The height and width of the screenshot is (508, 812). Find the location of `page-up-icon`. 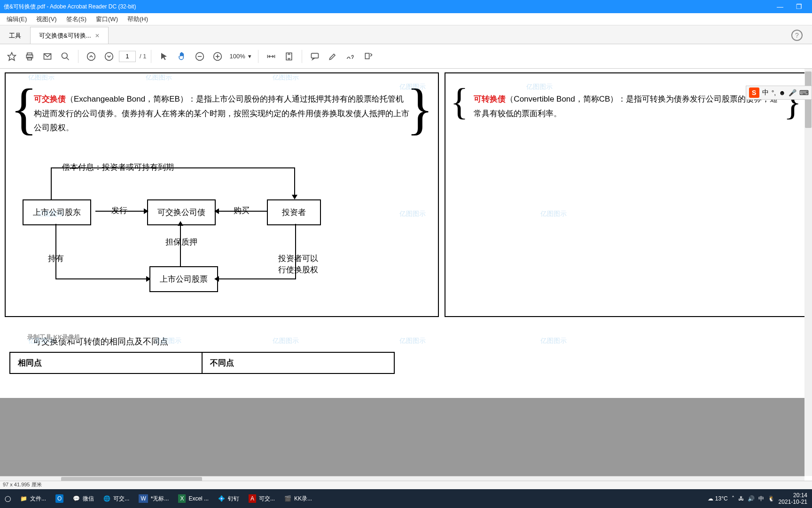

page-up-icon is located at coordinates (91, 56).